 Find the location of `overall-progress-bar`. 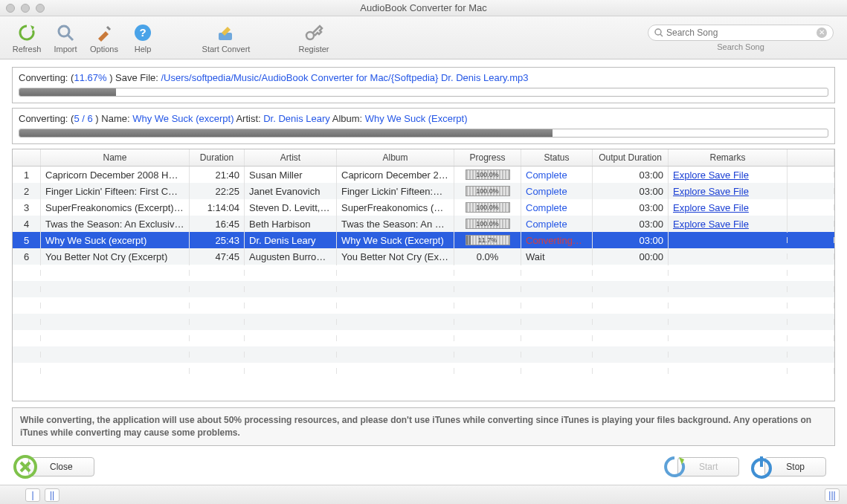

overall-progress-bar is located at coordinates (424, 133).